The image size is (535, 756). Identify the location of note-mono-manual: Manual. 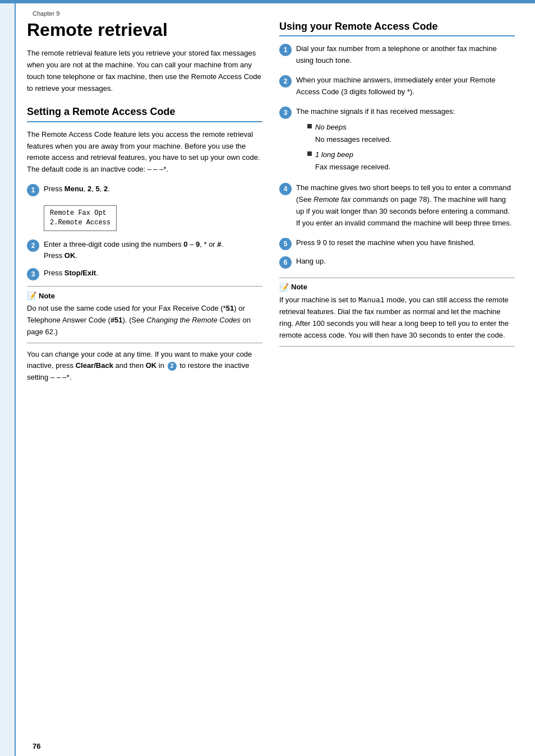
(371, 301).